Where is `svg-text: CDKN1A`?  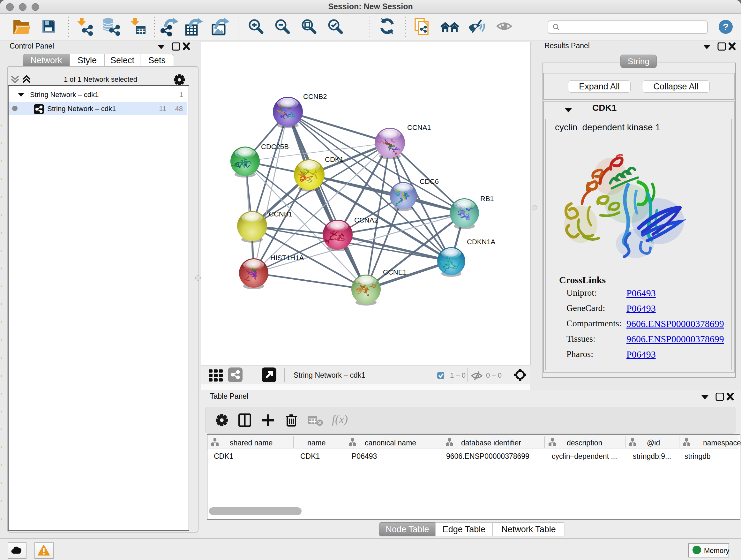 svg-text: CDKN1A is located at coordinates (481, 242).